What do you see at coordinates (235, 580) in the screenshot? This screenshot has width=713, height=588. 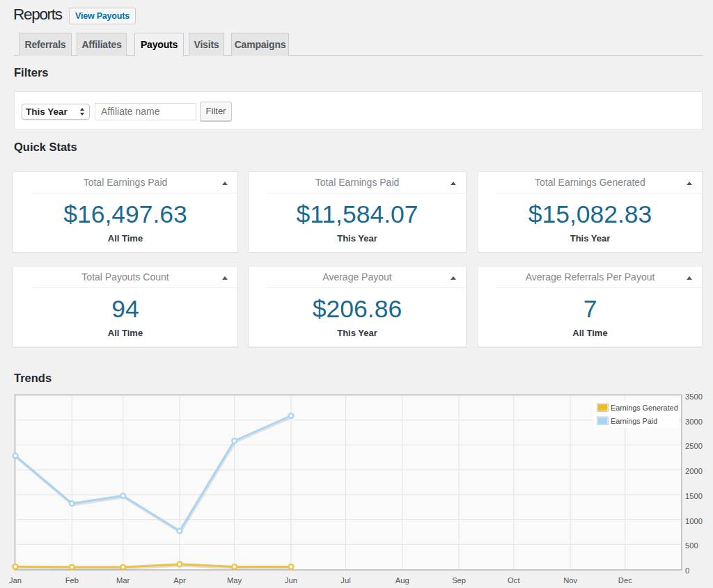 I see `svg-text: May` at bounding box center [235, 580].